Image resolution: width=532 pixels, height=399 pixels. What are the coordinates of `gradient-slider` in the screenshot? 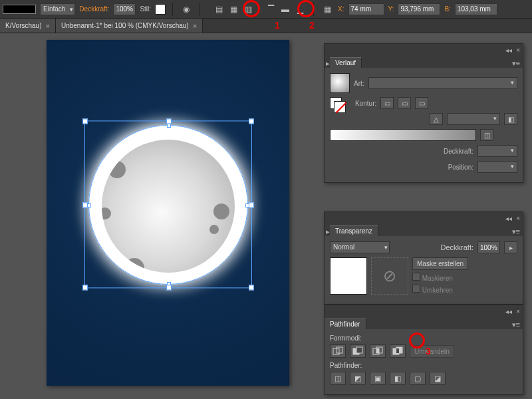 It's located at (403, 135).